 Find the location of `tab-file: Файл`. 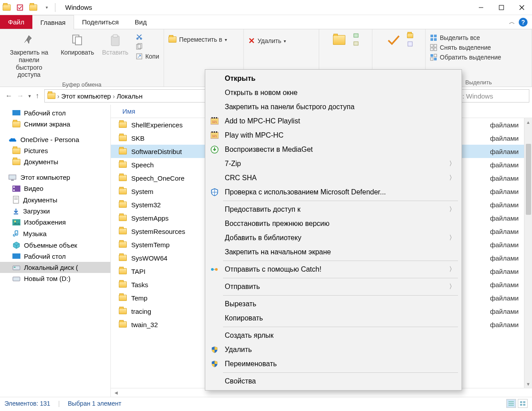

tab-file: Файл is located at coordinates (16, 22).